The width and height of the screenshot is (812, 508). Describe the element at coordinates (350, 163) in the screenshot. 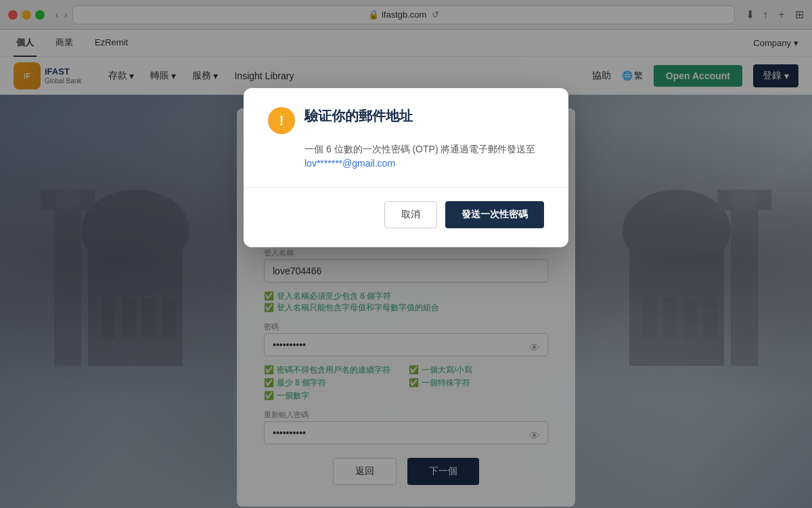

I see `modal-masked-email: lov*******@gmail.com` at that location.